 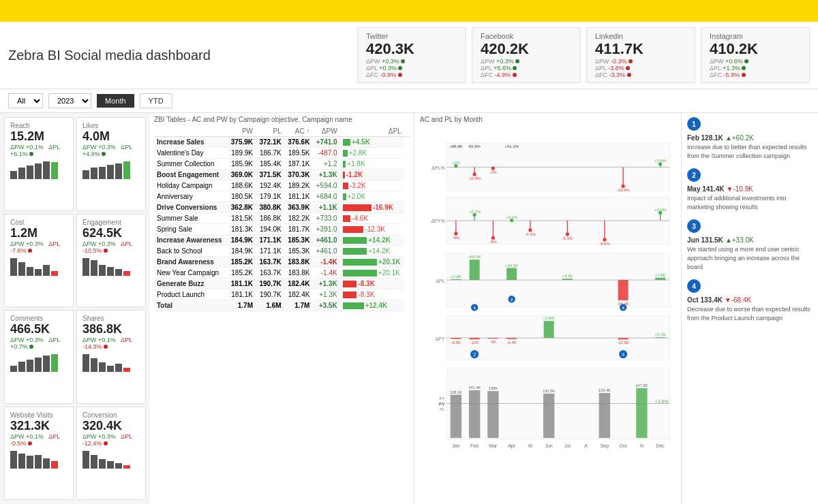 I want to click on kpi-delta: ΔPW +0.3% ΔPL -10.5%, so click(x=111, y=247).